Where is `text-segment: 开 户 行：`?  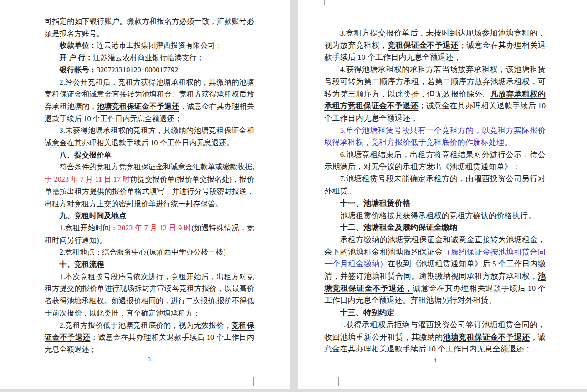 text-segment: 开 户 行： is located at coordinates (77, 57).